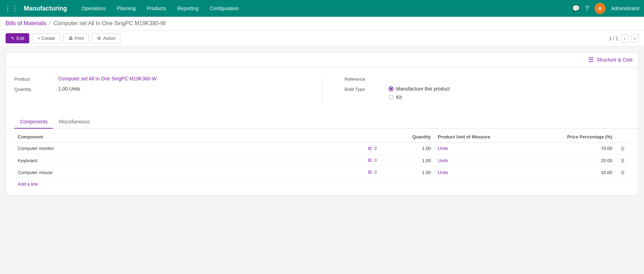 This screenshot has width=644, height=274. I want to click on form-card-header: ☰ Structure & Cost, so click(322, 60).